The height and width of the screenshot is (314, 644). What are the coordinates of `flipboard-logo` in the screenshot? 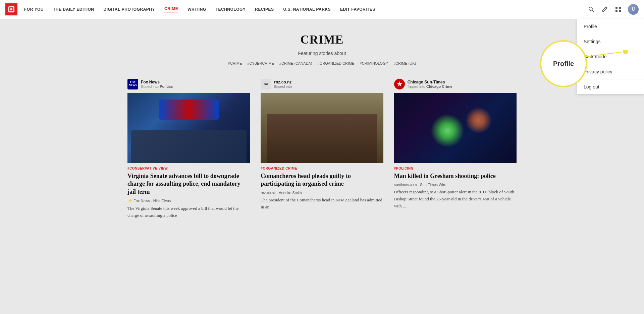 It's located at (11, 9).